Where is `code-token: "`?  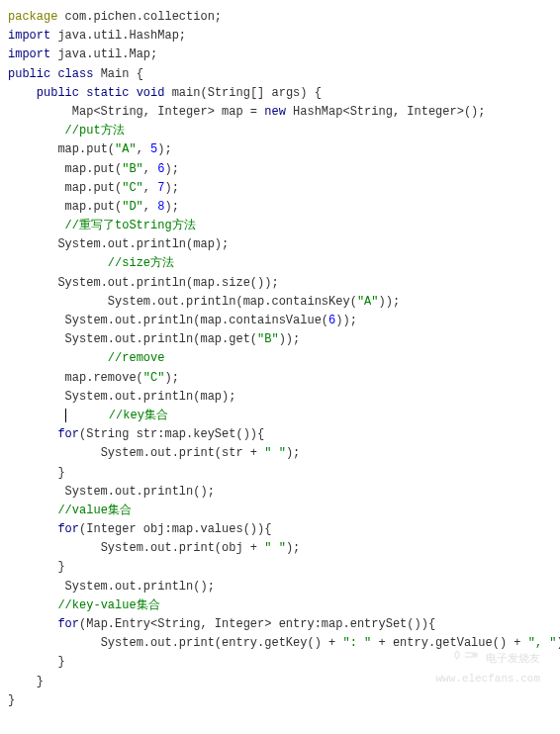
code-token: " is located at coordinates (356, 643).